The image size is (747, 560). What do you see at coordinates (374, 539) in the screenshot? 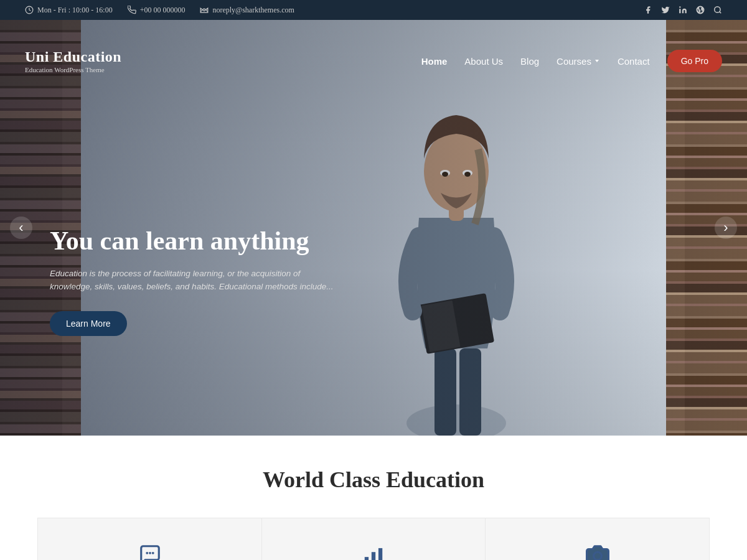
I see `card-business: Business` at bounding box center [374, 539].